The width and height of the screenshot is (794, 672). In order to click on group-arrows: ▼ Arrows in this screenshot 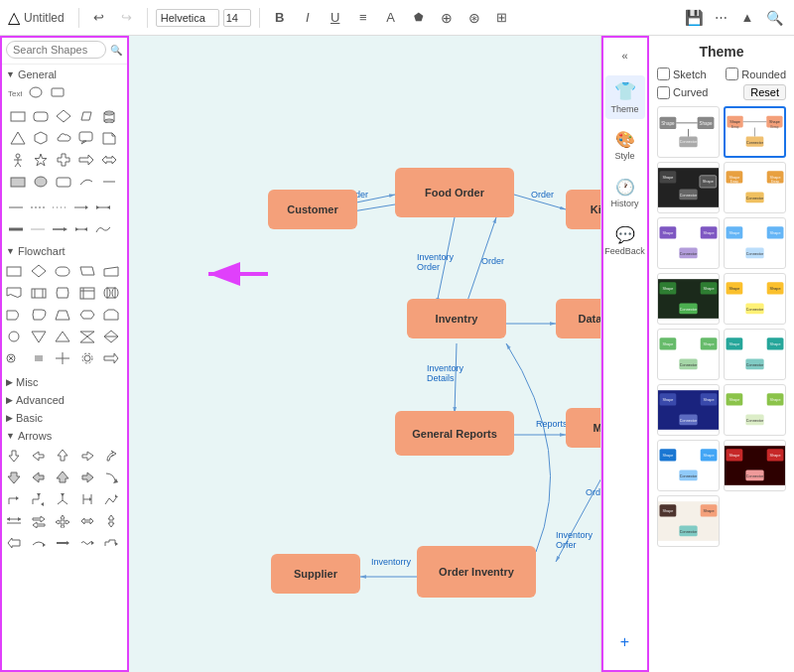, I will do `click(64, 435)`.